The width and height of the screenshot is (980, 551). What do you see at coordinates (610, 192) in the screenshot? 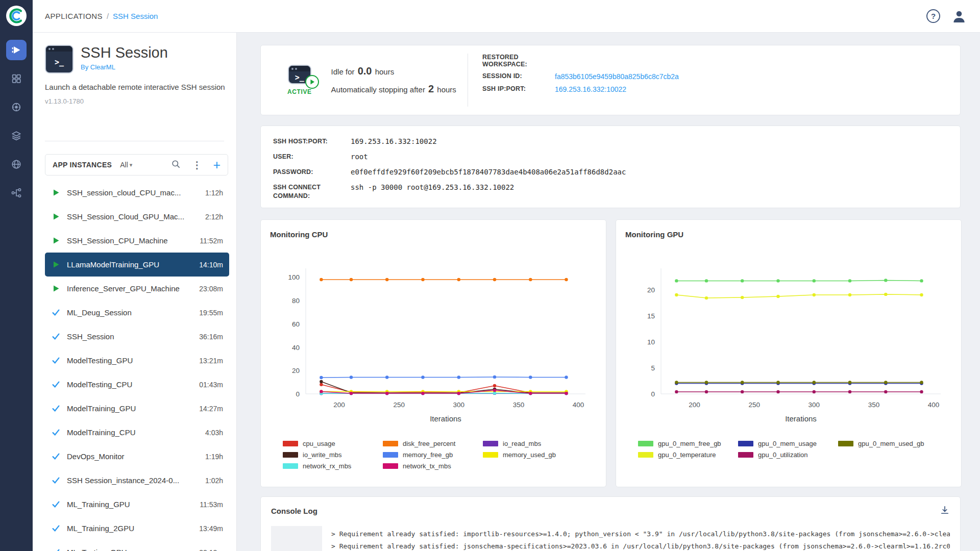
I see `detail-row: SSH CONNECT COMMAND:ssh -p 30000 root@16…` at bounding box center [610, 192].